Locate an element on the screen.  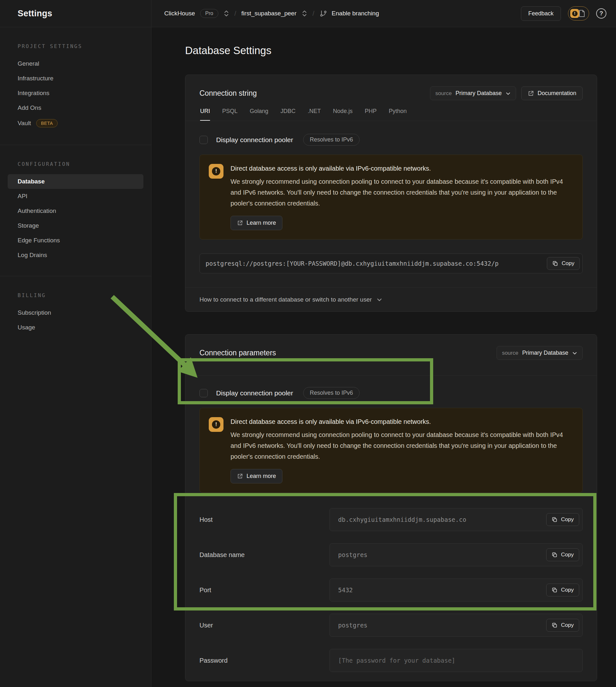
password-label: Password is located at coordinates (264, 661).